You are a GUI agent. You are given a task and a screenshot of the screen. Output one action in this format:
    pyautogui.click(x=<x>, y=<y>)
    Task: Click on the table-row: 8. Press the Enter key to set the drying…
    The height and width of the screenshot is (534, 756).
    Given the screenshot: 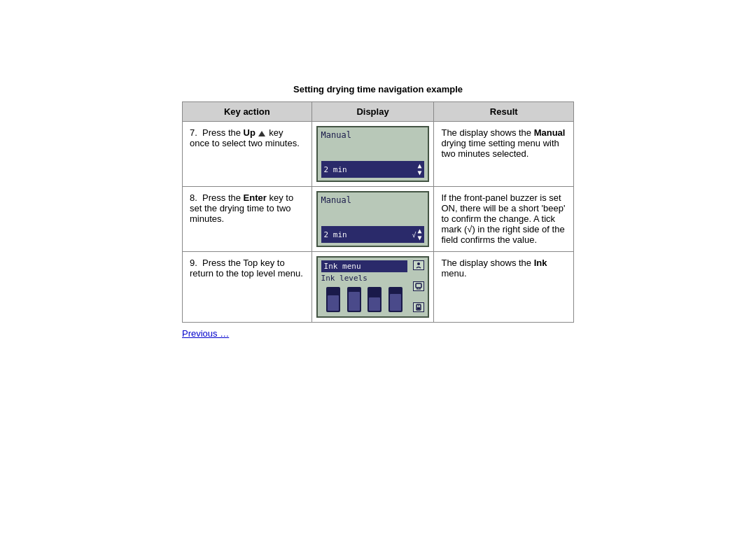 What is the action you would take?
    pyautogui.click(x=378, y=220)
    